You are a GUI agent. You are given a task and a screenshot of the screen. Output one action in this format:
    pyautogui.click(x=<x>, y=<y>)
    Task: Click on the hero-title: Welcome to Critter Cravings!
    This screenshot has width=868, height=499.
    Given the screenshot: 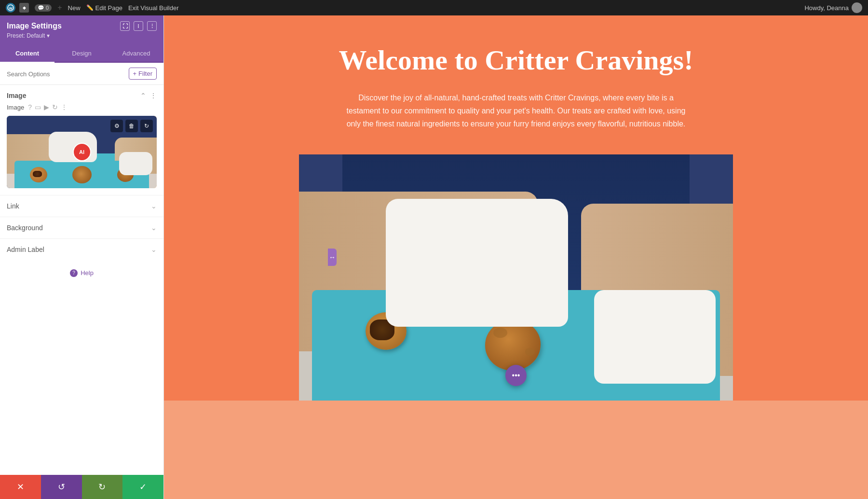 What is the action you would take?
    pyautogui.click(x=516, y=61)
    